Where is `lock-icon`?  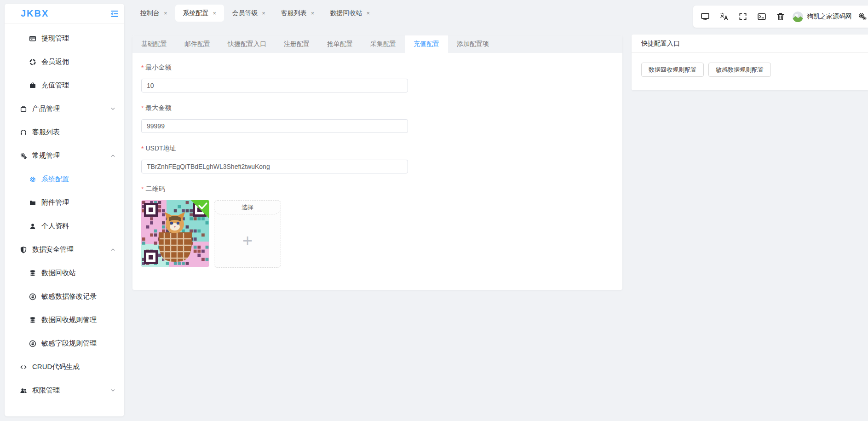
lock-icon is located at coordinates (33, 344).